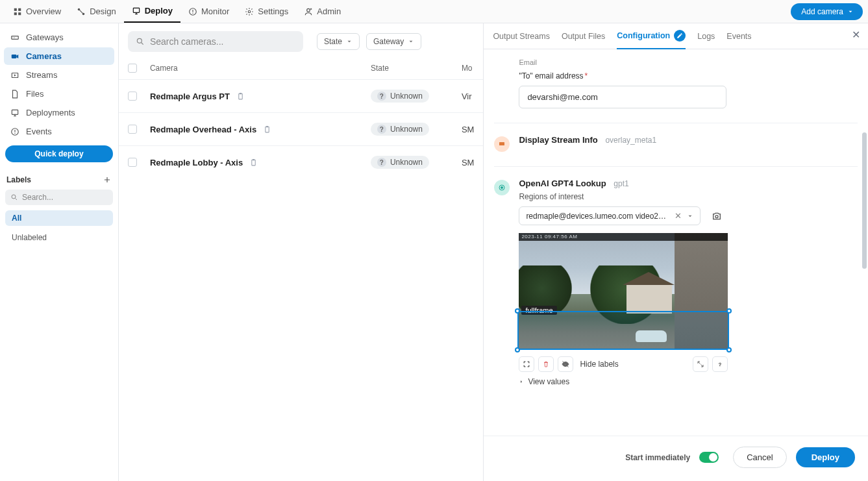 This screenshot has height=481, width=868. What do you see at coordinates (59, 131) in the screenshot?
I see `sidebar-item-events: Events` at bounding box center [59, 131].